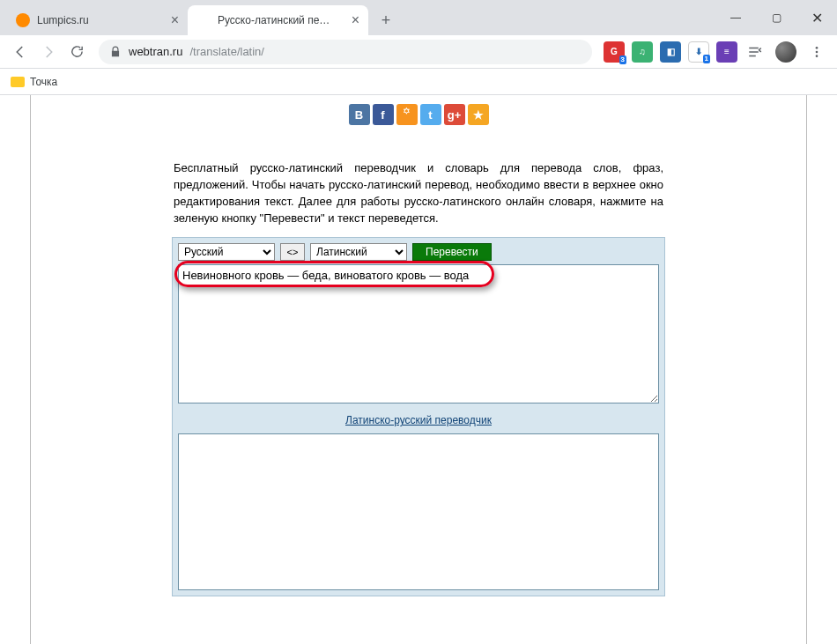  Describe the element at coordinates (418, 334) in the screenshot. I see `source-text-input` at that location.